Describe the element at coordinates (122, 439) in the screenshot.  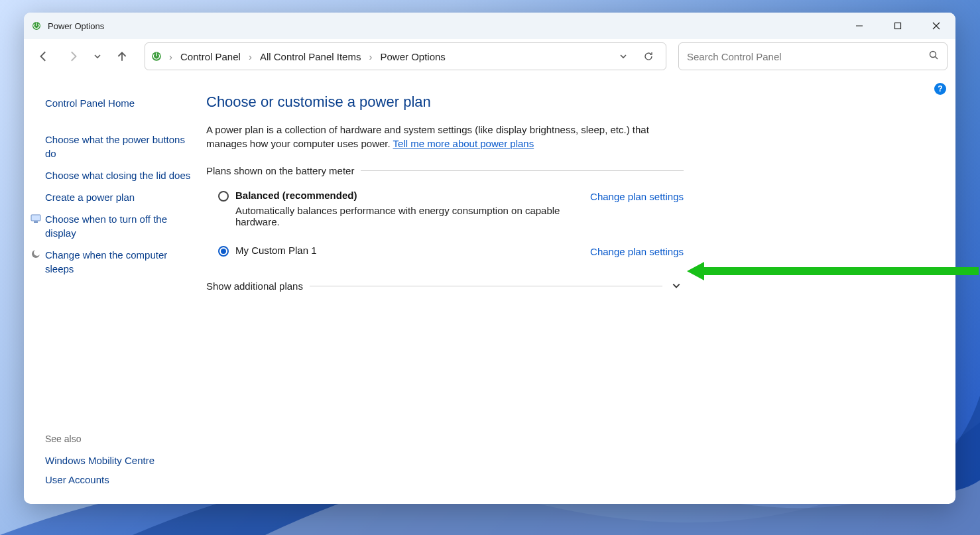
I see `see-also-label: See also` at that location.